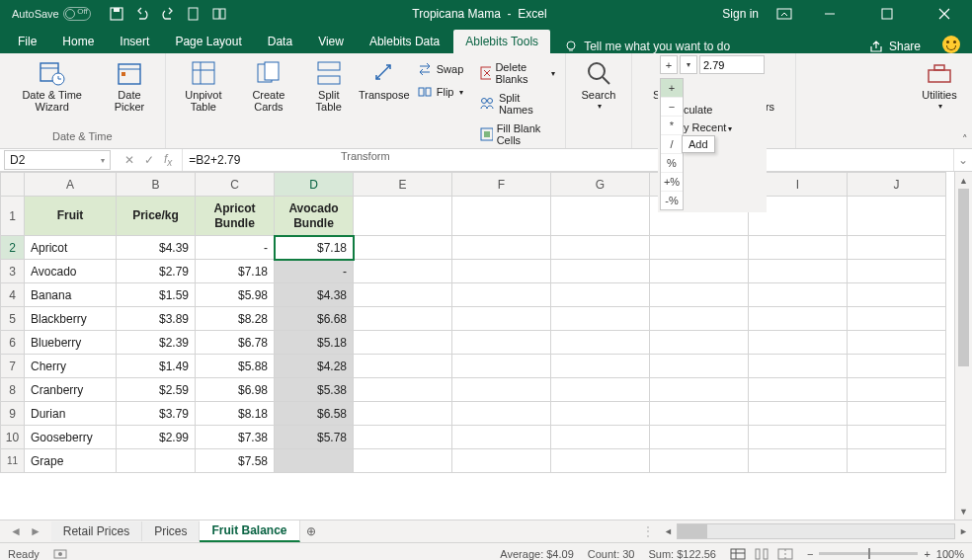 This screenshot has width=972, height=560. I want to click on sheet-nav-prev-icon: ◄, so click(16, 531).